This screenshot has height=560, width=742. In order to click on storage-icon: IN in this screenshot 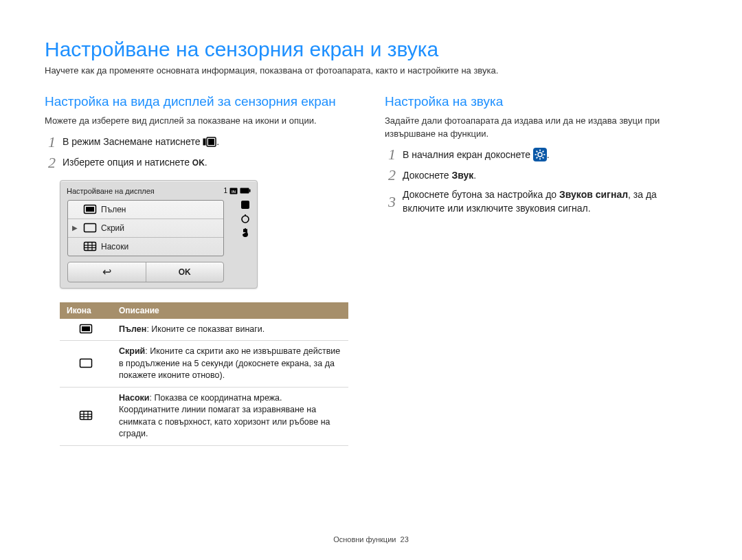, I will do `click(234, 191)`.